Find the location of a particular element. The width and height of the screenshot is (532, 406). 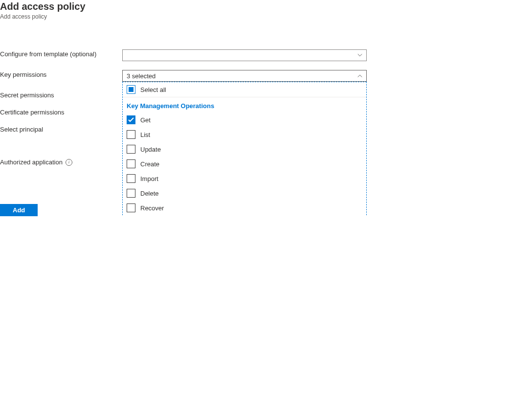

add-button: Add is located at coordinates (19, 210).